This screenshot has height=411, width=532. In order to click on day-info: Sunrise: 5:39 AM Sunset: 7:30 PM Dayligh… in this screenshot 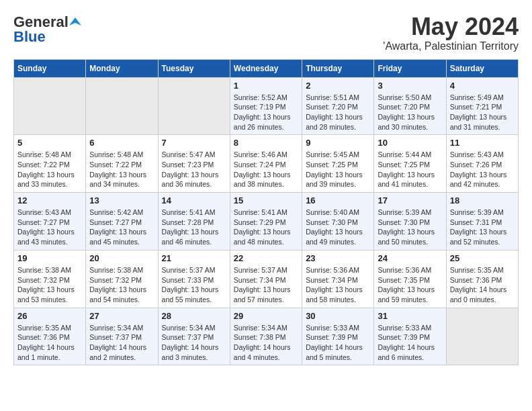, I will do `click(410, 227)`.